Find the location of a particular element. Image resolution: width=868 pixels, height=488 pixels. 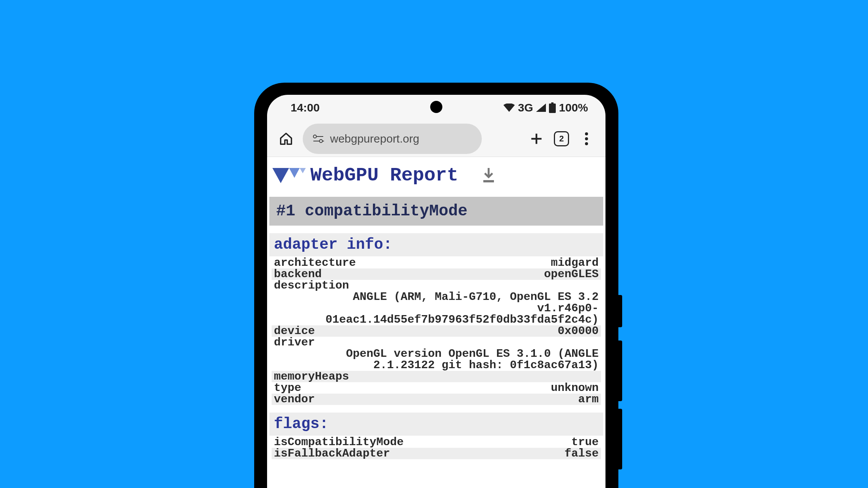

row-driver: driver OpenGL version OpenGL ES 3.1.0 (A… is located at coordinates (436, 354).